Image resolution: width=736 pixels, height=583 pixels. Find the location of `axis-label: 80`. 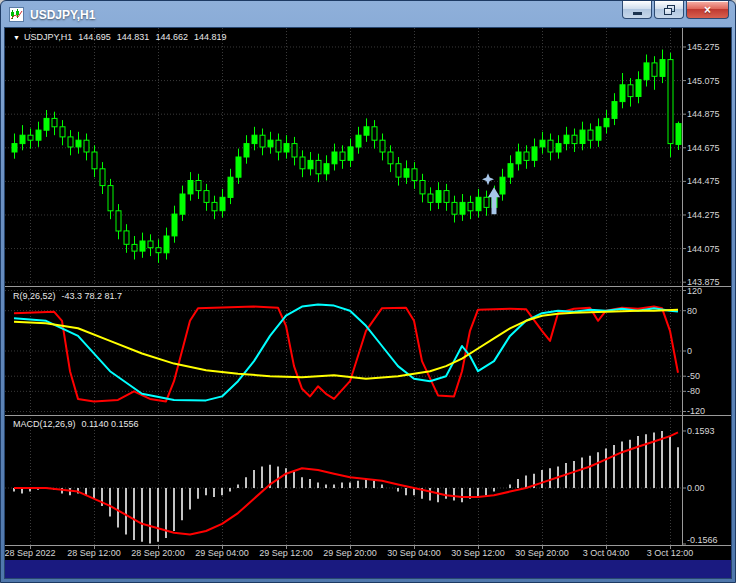

axis-label: 80 is located at coordinates (692, 311).